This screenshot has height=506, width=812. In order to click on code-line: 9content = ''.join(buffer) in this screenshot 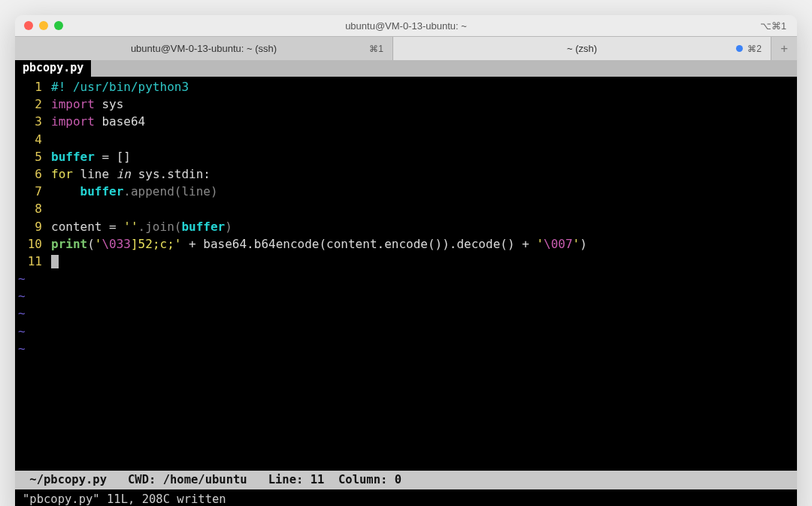, I will do `click(406, 227)`.